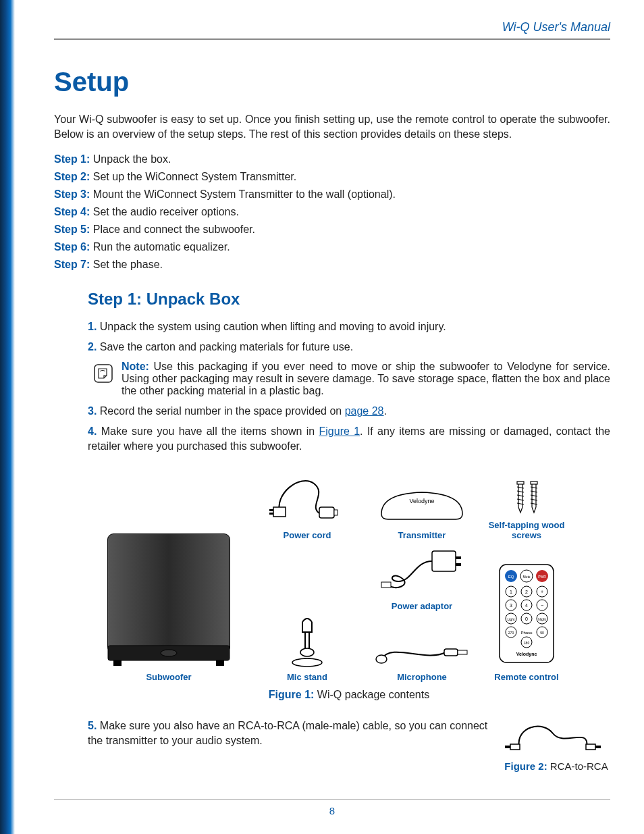 The width and height of the screenshot is (644, 834). What do you see at coordinates (349, 386) in the screenshot?
I see `ordered-list: 1. Unpack the system using caution when …` at bounding box center [349, 386].